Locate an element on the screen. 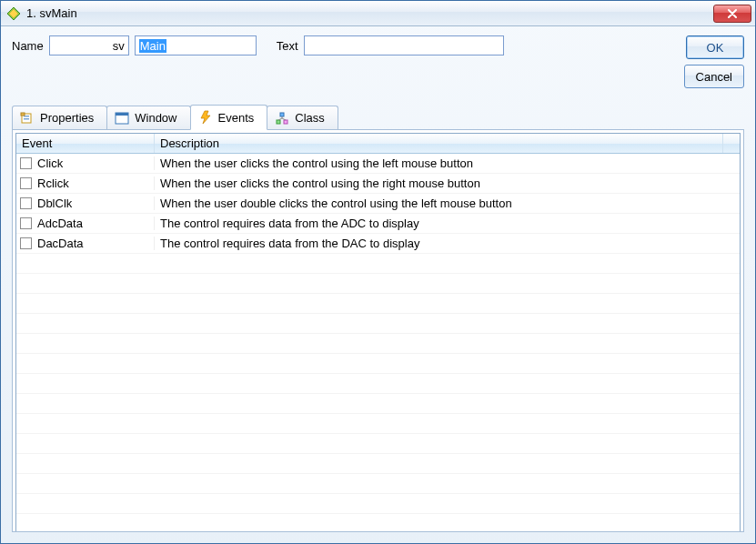 The height and width of the screenshot is (544, 756). name-prefix-input: sv is located at coordinates (89, 45).